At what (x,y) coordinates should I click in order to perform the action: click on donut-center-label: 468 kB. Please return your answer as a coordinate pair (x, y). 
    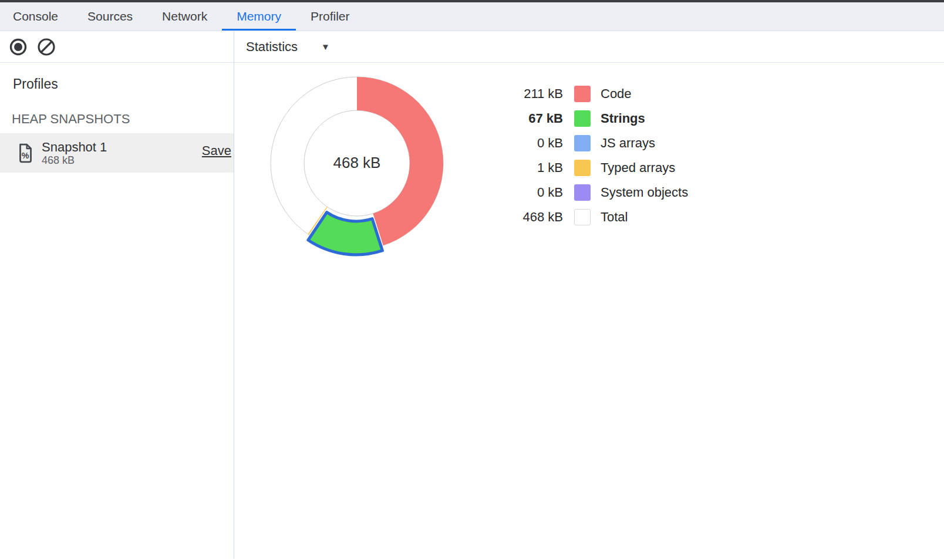
    Looking at the image, I should click on (357, 163).